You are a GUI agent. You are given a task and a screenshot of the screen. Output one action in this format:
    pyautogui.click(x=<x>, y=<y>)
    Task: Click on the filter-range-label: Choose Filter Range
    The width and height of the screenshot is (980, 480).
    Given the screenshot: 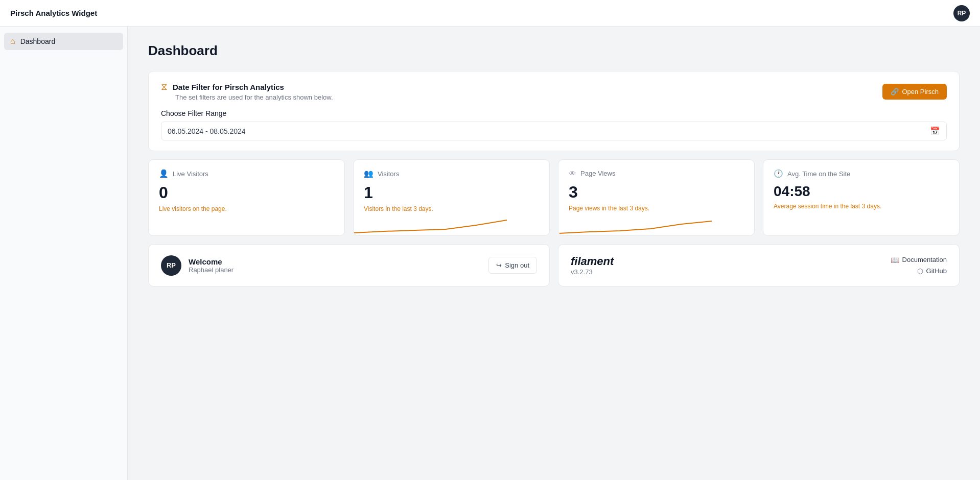 What is the action you would take?
    pyautogui.click(x=554, y=113)
    